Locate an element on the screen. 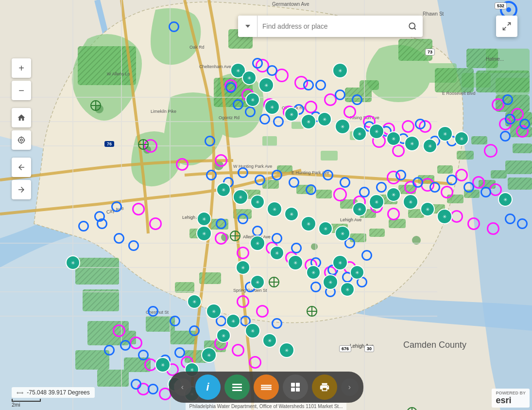 The width and height of the screenshot is (532, 410). powered-by-text: POWERED BY is located at coordinates (511, 393).